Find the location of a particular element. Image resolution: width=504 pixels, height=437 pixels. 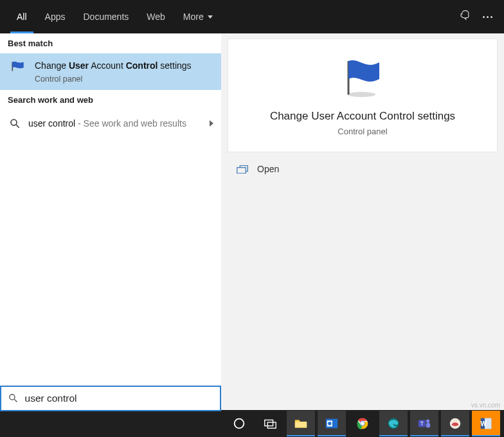

taskbar-edge is located at coordinates (393, 424).